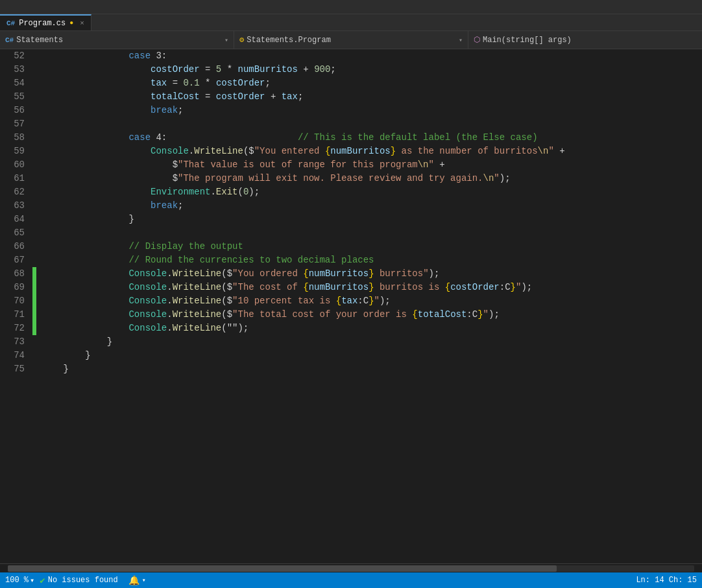  I want to click on line-number: 61, so click(15, 179).